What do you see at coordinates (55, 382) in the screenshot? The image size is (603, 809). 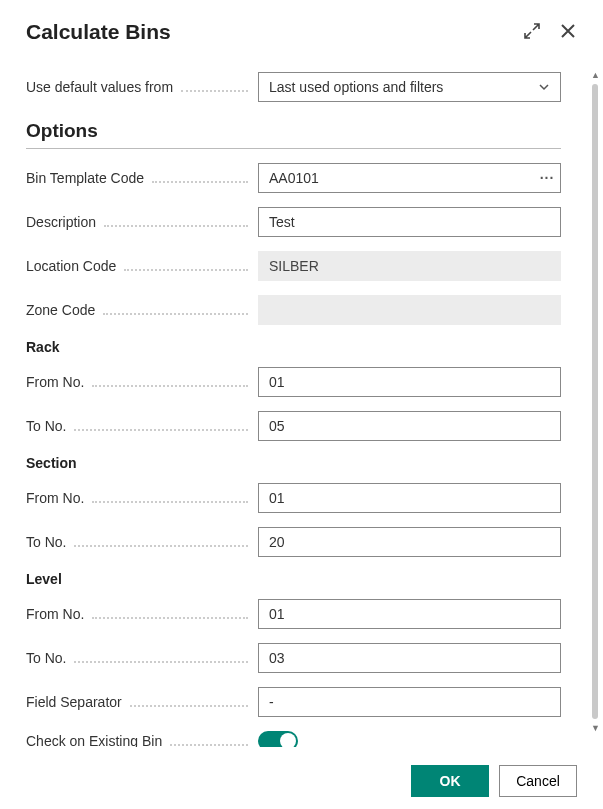 I see `label-rack-from: From No.` at bounding box center [55, 382].